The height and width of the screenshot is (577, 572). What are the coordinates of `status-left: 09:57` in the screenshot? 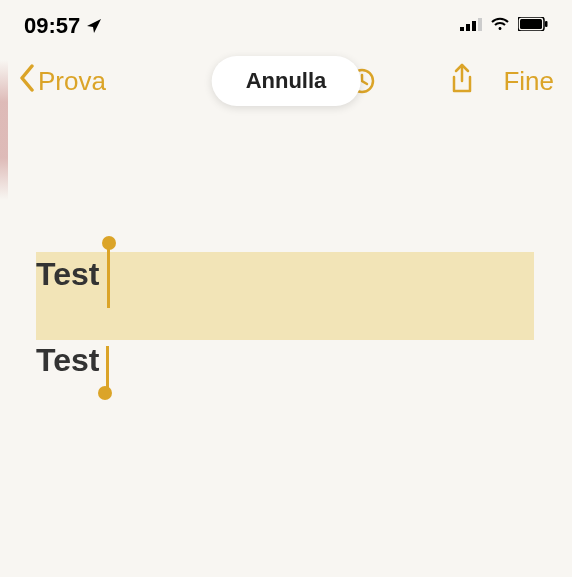 It's located at (63, 26).